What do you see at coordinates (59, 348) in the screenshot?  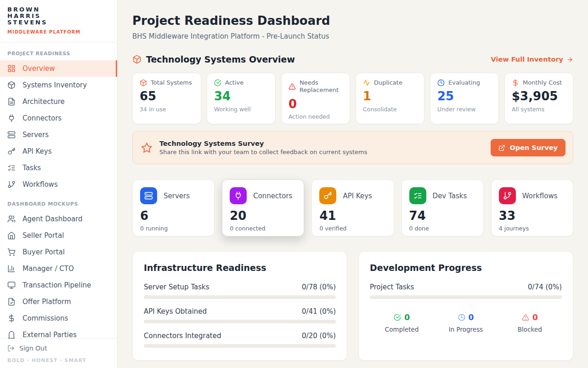 I see `sign-out-button: Sign Out` at bounding box center [59, 348].